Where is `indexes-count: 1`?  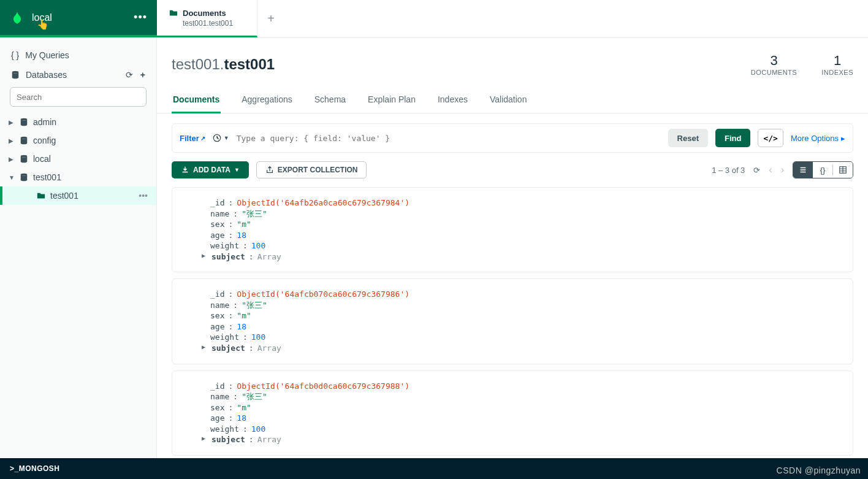
indexes-count: 1 is located at coordinates (837, 61).